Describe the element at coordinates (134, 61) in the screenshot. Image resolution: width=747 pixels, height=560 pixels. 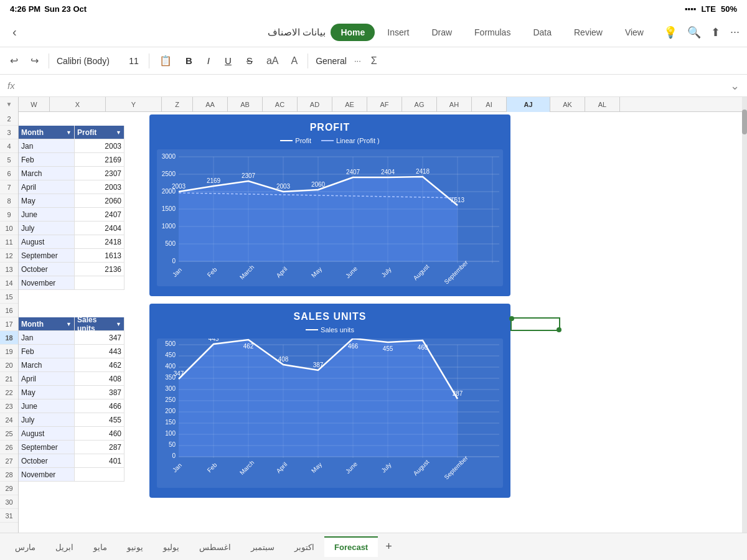
I see `font-size: 11` at that location.